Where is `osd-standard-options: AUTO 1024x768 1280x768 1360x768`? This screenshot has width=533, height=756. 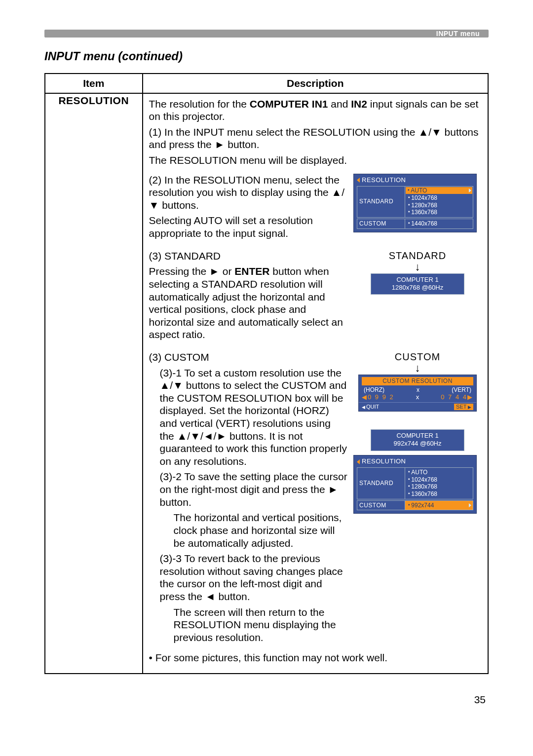
osd-standard-options: AUTO 1024x768 1280x768 1360x768 is located at coordinates (439, 202).